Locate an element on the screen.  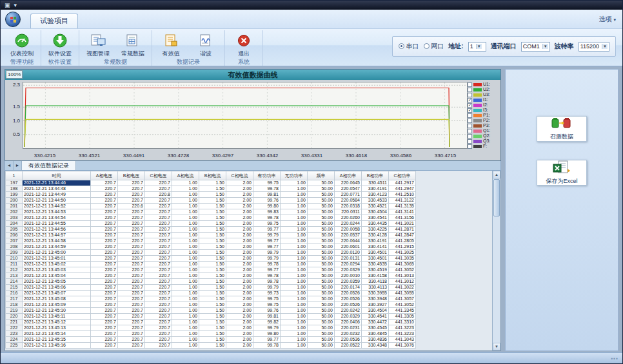
table-cell: 220.0536 is located at coordinates (348, 340).